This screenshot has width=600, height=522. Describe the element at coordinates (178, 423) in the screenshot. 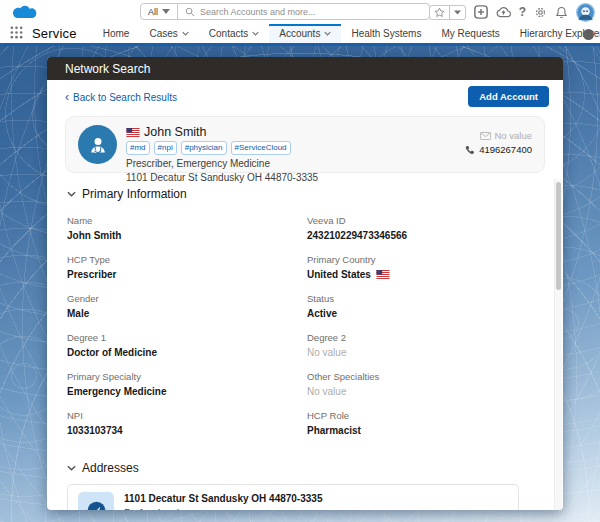

I see `field: NPI 1033103734` at that location.